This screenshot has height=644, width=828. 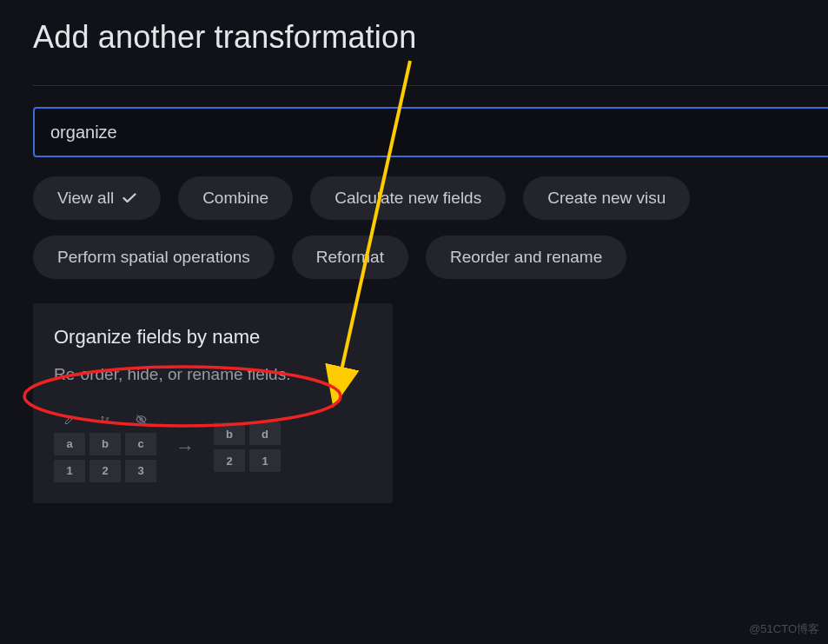 I want to click on diagram-left-table: a b c 1 2 3, so click(x=105, y=448).